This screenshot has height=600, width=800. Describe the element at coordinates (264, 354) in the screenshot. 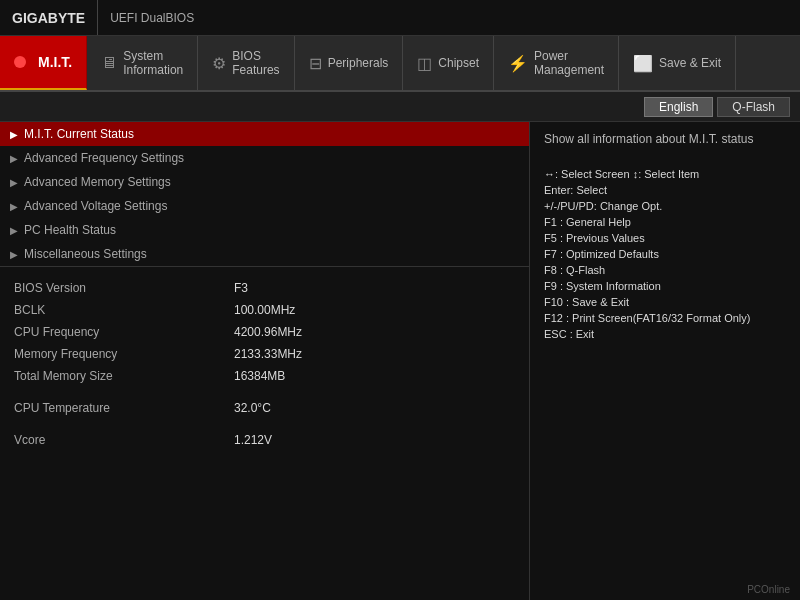

I see `info-row-mem-freq: Memory Frequency 2133.33MHz` at that location.